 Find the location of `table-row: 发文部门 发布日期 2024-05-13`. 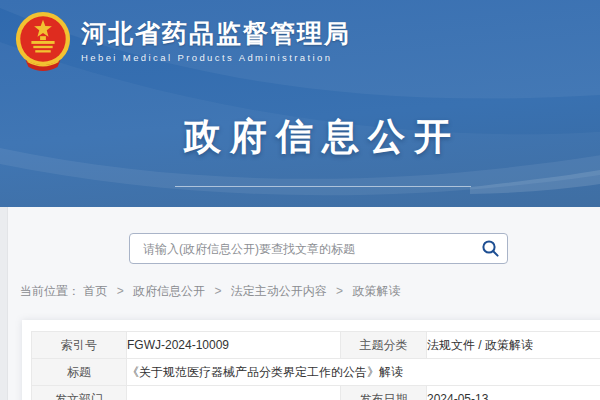

table-row: 发文部门 发布日期 2024-05-13 is located at coordinates (316, 393).